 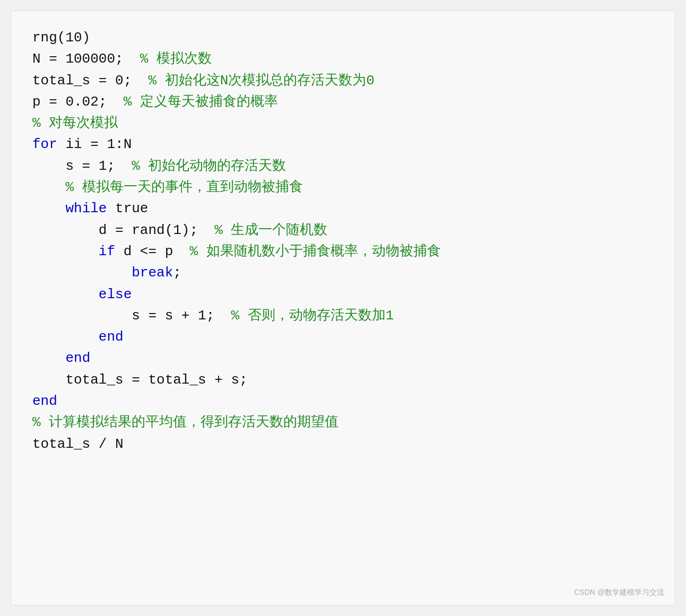 What do you see at coordinates (343, 102) in the screenshot?
I see `code-line: p = 0.02; % 定义每天被捕食的概率` at bounding box center [343, 102].